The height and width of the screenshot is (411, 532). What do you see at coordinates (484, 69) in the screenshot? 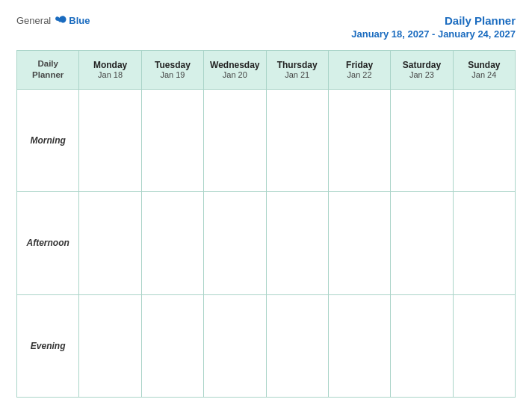
I see `header-sunday: Sunday Jan 24` at bounding box center [484, 69].